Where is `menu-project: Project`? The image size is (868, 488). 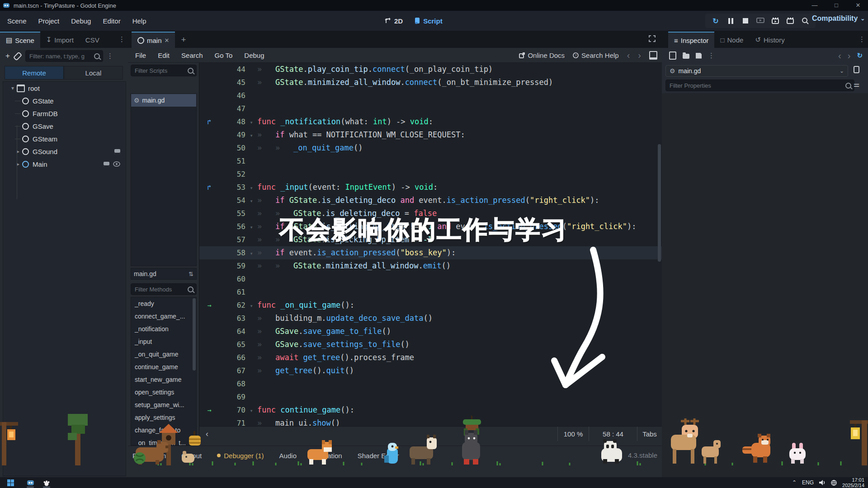
menu-project: Project is located at coordinates (49, 21).